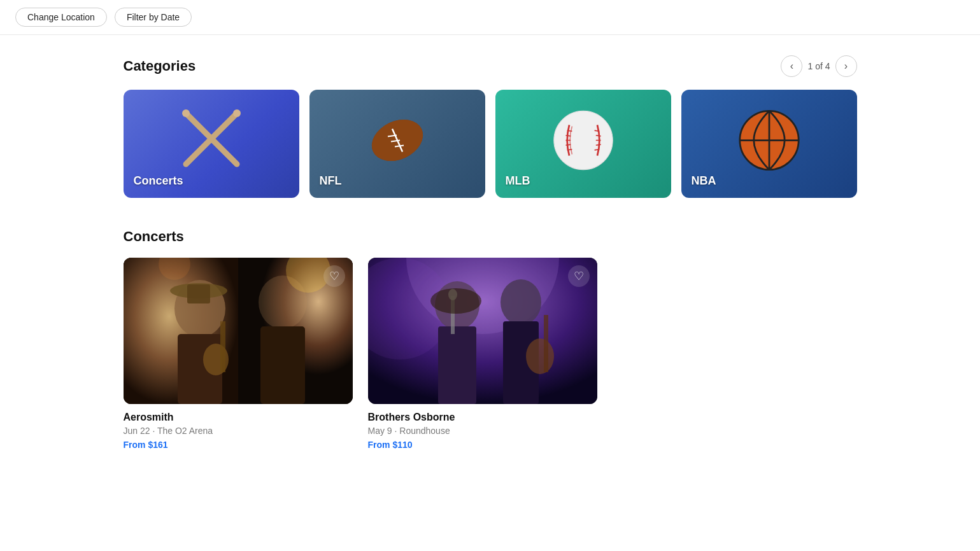  I want to click on brothers-osborne-image: ♡, so click(483, 331).